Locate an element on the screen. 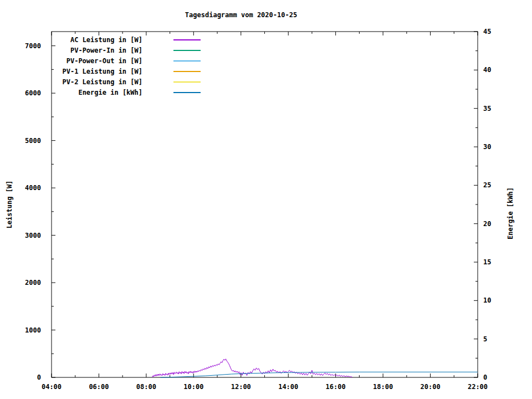  y-right-tick-label: 0 is located at coordinates (485, 377).